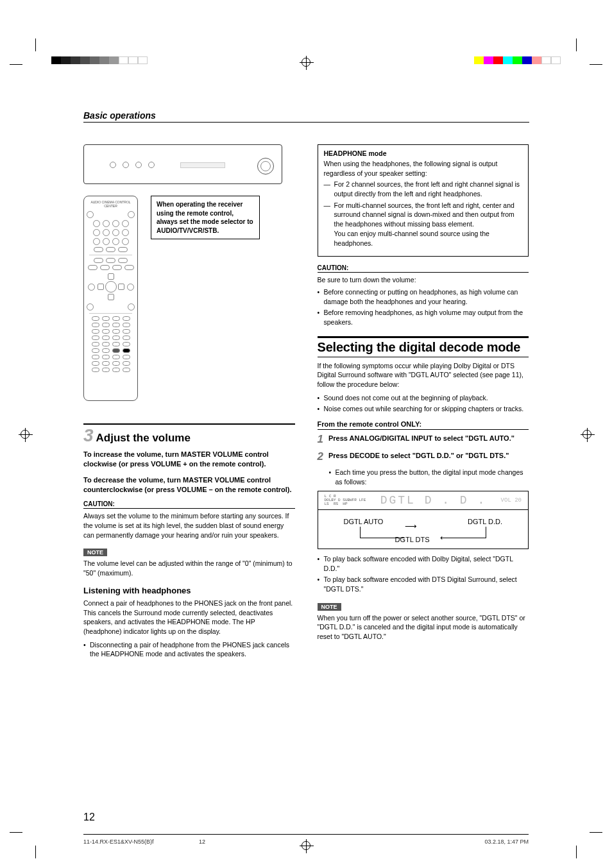 This screenshot has height=868, width=612. Describe the element at coordinates (276, 842) in the screenshot. I see `footer-page: 12` at that location.